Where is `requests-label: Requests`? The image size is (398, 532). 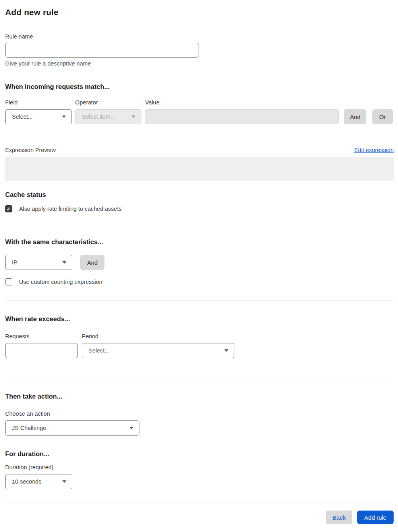
requests-label: Requests is located at coordinates (41, 336).